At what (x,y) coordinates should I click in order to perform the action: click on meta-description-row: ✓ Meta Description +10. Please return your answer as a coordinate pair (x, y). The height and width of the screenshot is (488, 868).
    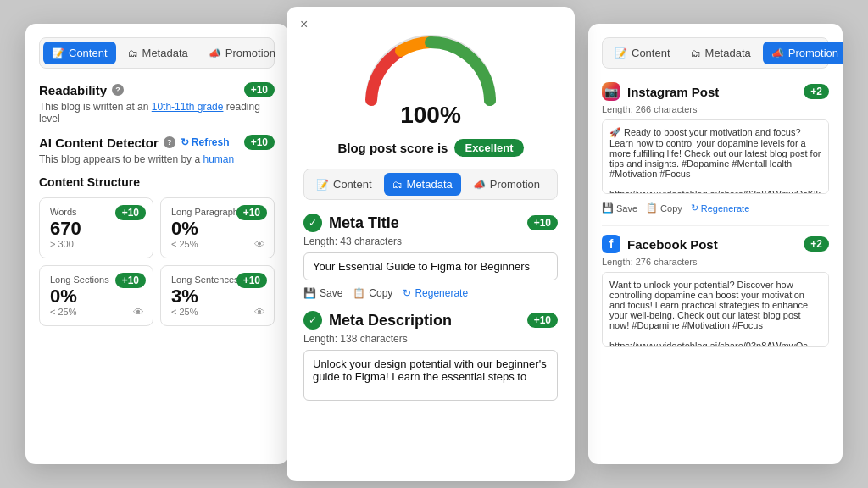
    Looking at the image, I should click on (431, 320).